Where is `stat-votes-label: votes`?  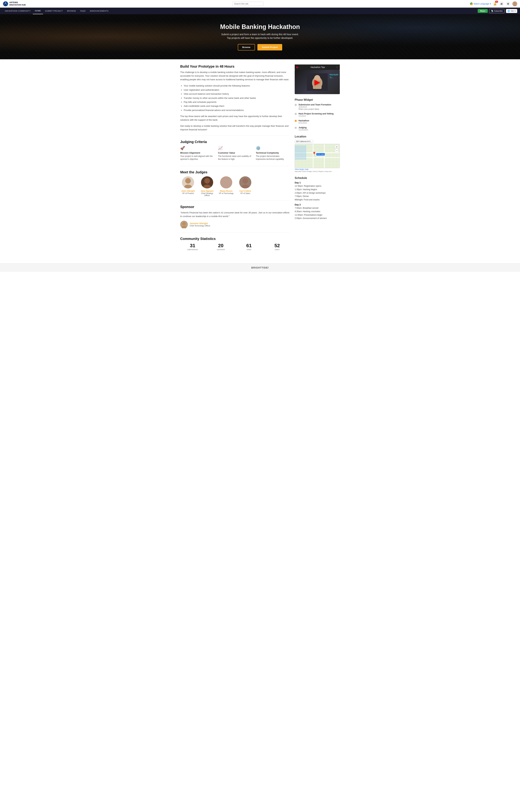 stat-votes-label: votes is located at coordinates (249, 249).